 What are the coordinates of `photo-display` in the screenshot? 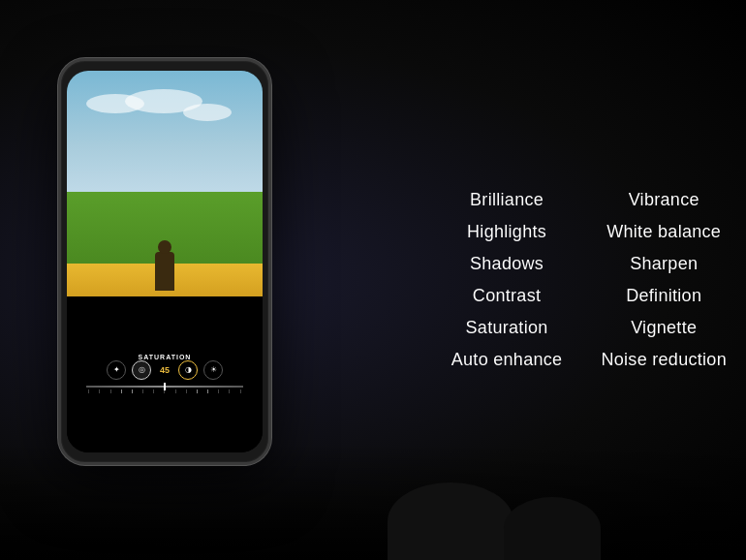 It's located at (165, 208).